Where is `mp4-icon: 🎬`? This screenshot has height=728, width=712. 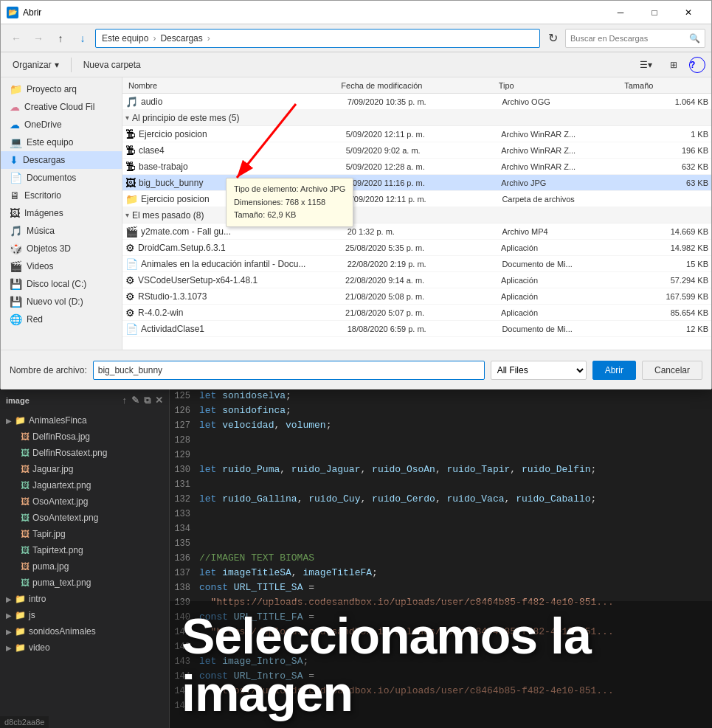 mp4-icon: 🎬 is located at coordinates (131, 232).